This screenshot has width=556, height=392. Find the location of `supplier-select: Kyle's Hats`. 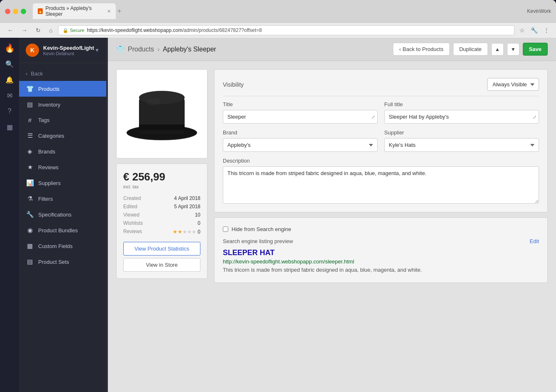

supplier-select: Kyle's Hats is located at coordinates (461, 145).